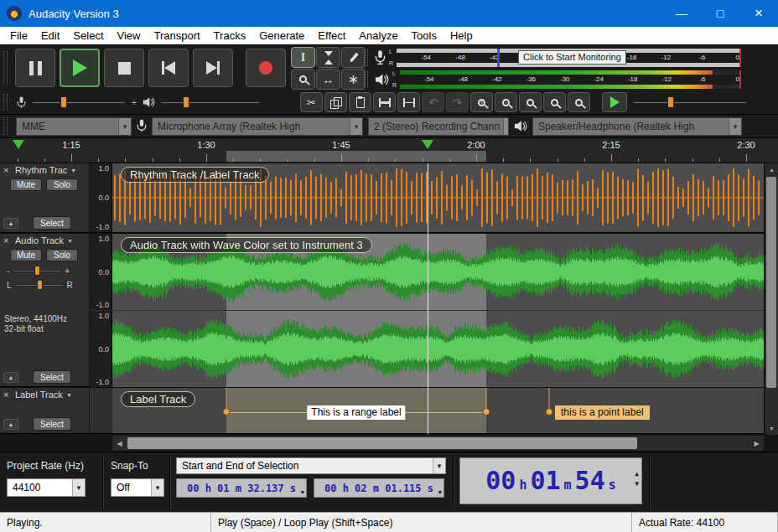  Describe the element at coordinates (79, 102) in the screenshot. I see `recording-volume-slider` at that location.